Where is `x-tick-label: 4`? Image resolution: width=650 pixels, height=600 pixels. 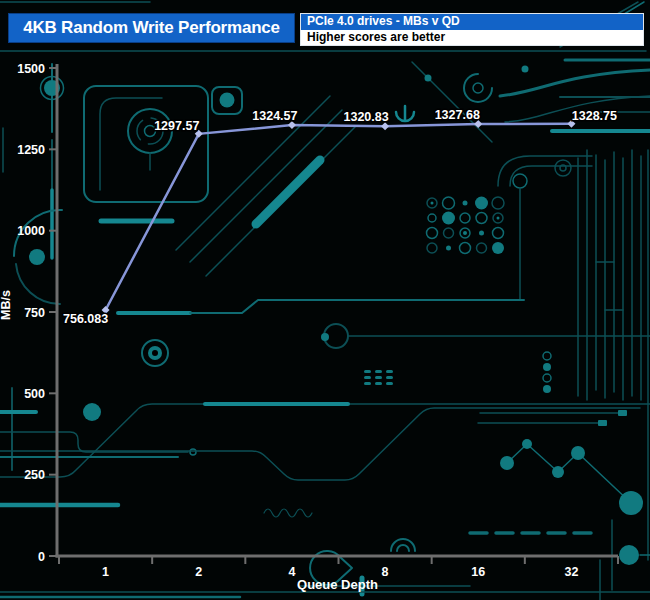
x-tick-label: 4 is located at coordinates (292, 572).